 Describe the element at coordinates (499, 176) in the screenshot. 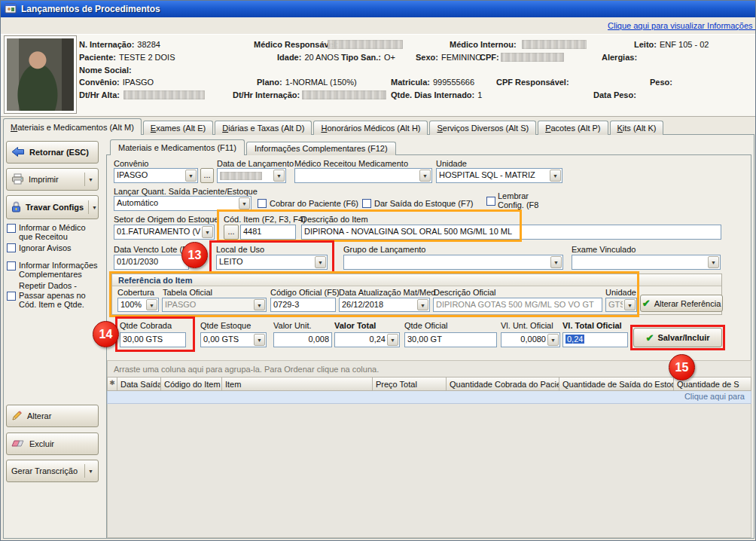

I see `unidade-select: HOSPITAL SQL - MATRIZ▼` at that location.